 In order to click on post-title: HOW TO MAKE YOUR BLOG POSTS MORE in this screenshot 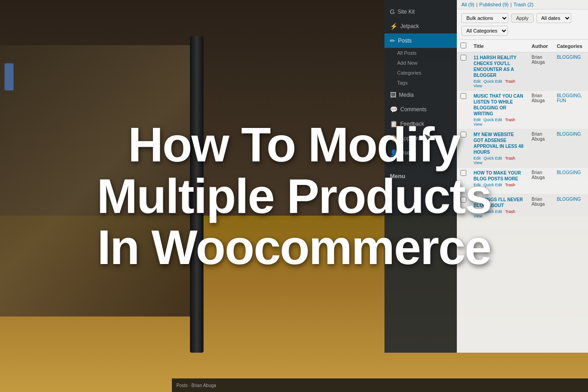, I will do `click(499, 176)`.